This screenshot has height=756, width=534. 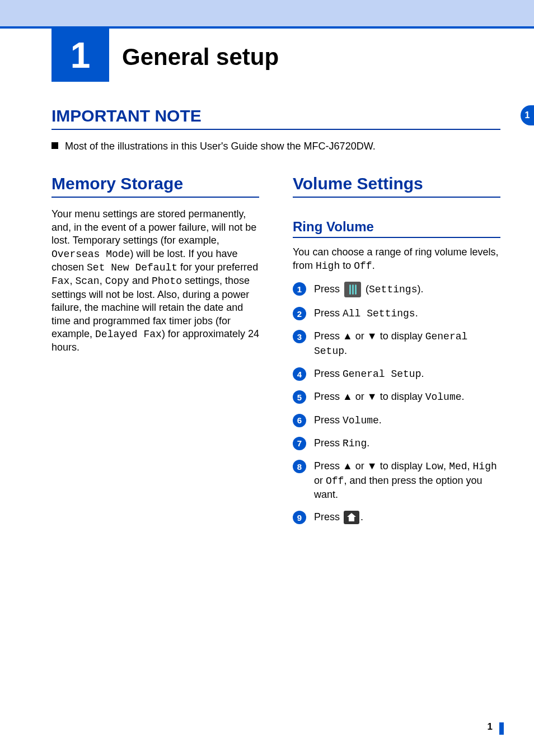 What do you see at coordinates (276, 116) in the screenshot?
I see `important-note-heading: IMPORTANT NOTE` at bounding box center [276, 116].